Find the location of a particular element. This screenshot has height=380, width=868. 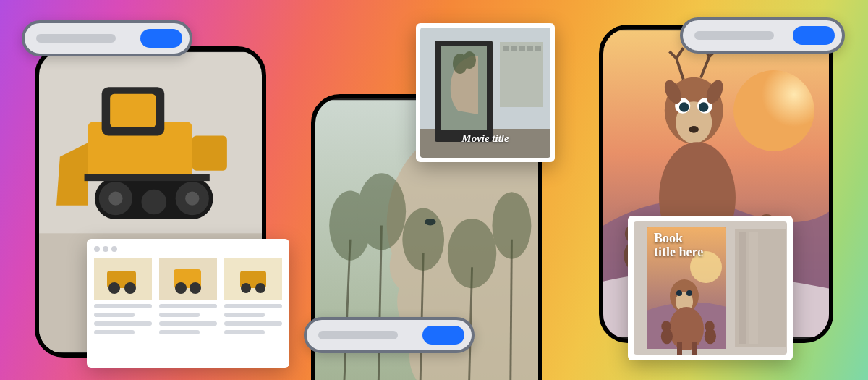

poster-title: Movie title is located at coordinates (485, 139).